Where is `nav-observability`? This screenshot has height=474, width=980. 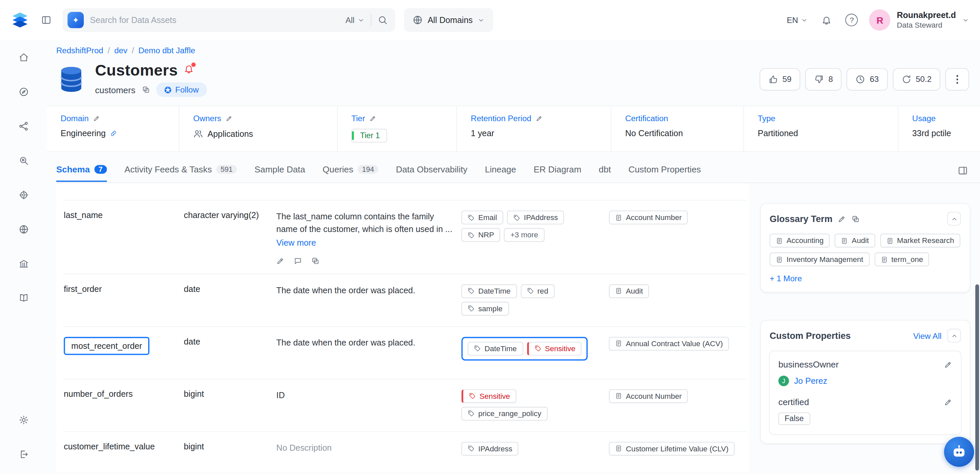
nav-observability is located at coordinates (24, 161).